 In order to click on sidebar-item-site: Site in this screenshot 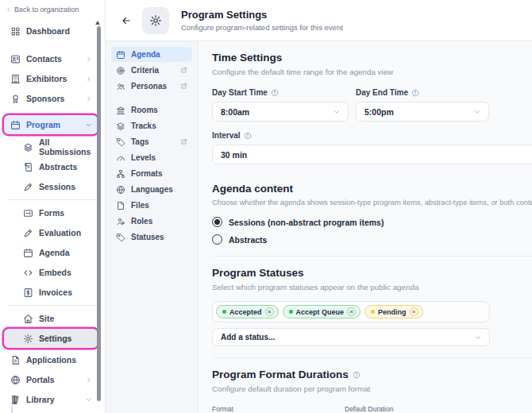, I will do `click(51, 318)`.